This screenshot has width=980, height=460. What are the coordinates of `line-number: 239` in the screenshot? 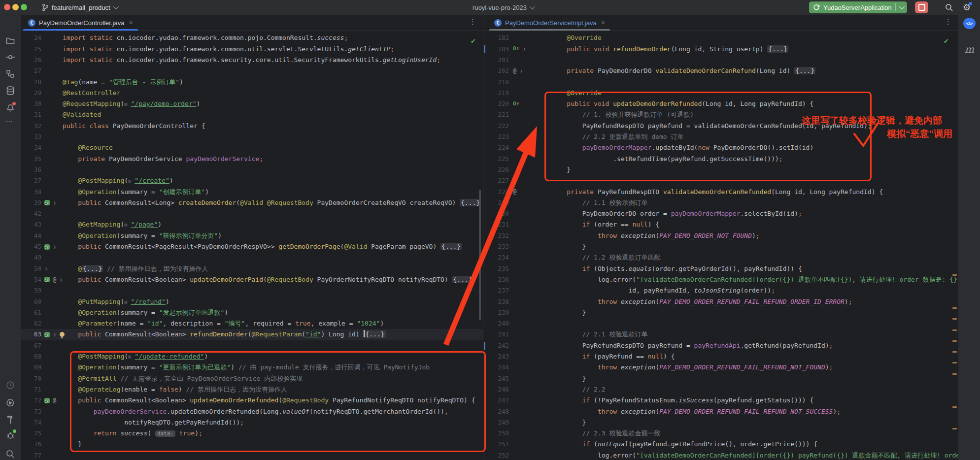 It's located at (498, 313).